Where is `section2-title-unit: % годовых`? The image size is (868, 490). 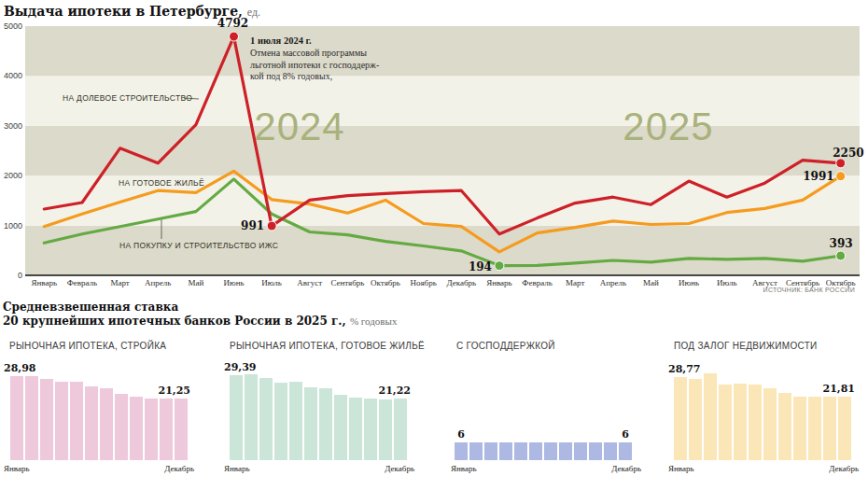 section2-title-unit: % годовых is located at coordinates (373, 321).